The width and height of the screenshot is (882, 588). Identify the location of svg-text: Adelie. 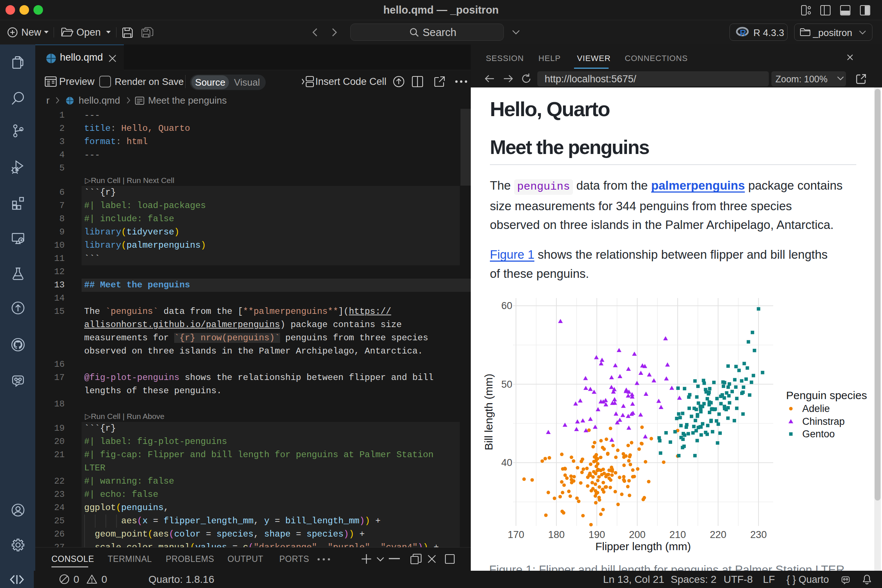
(816, 409).